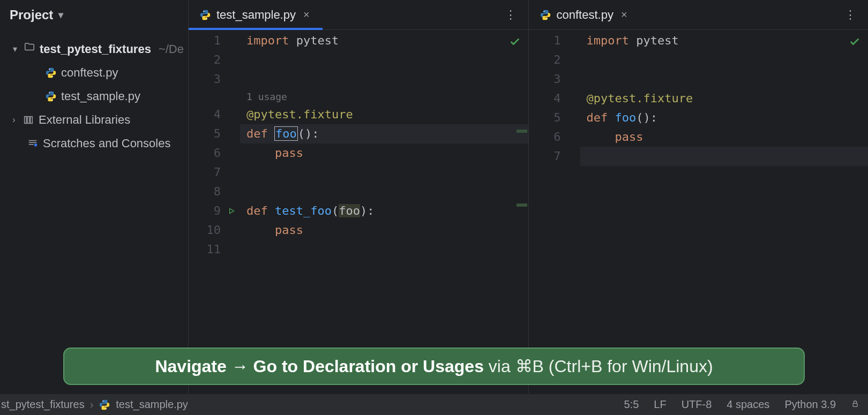  Describe the element at coordinates (631, 405) in the screenshot. I see `caret-position: 5:5` at that location.